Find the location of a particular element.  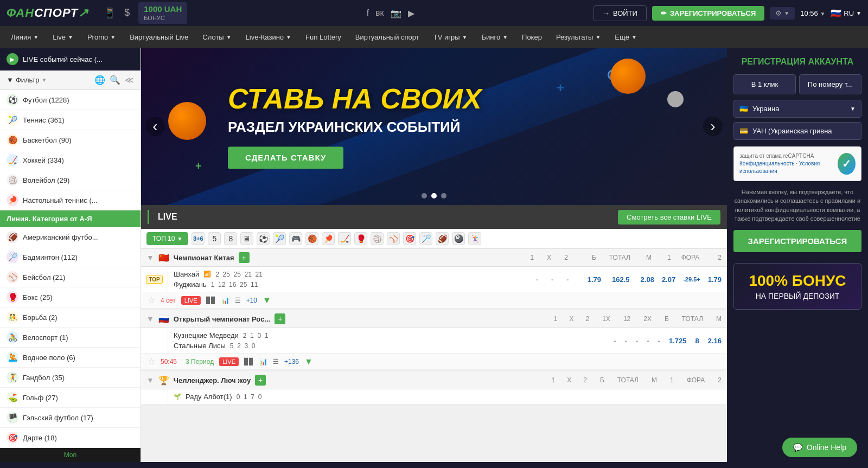

nav-fun-lottery: Fun Lottery is located at coordinates (323, 37).